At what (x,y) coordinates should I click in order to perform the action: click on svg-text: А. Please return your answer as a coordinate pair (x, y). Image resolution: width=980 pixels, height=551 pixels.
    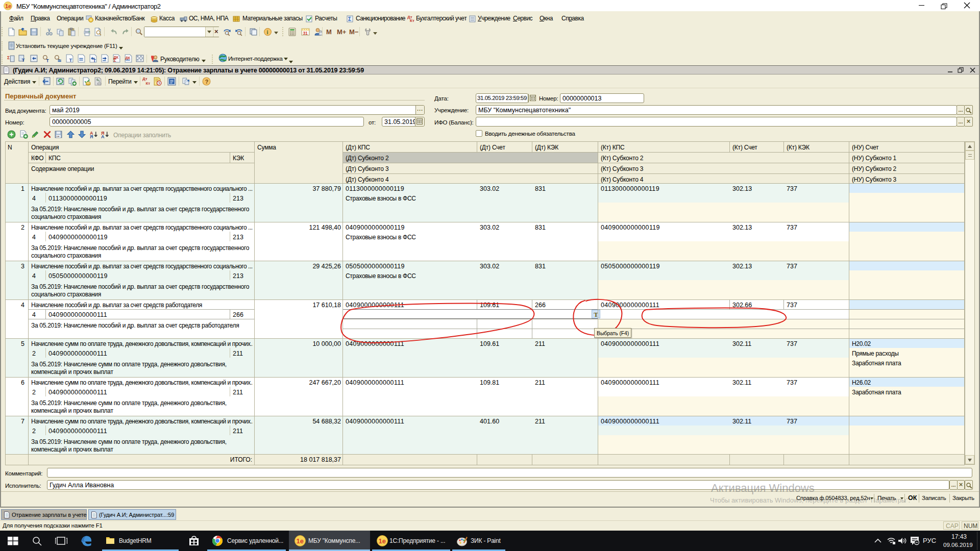
    Looking at the image, I should click on (103, 137).